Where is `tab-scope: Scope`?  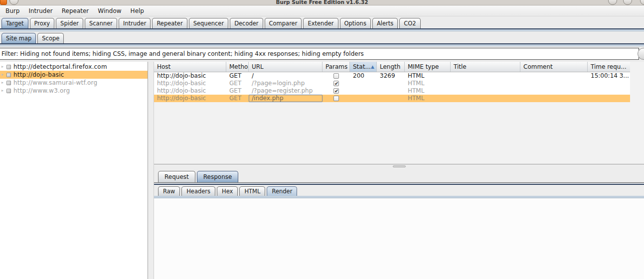 tab-scope: Scope is located at coordinates (51, 38).